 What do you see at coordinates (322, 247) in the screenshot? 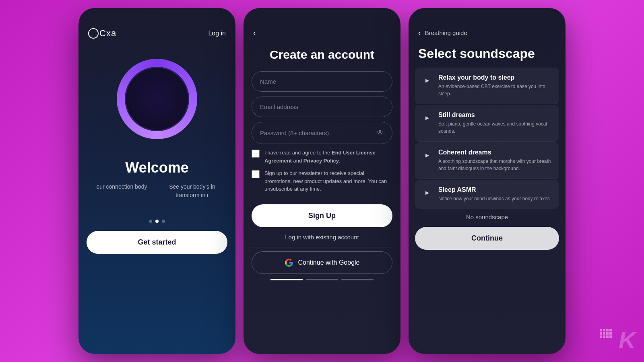
I see `divider` at bounding box center [322, 247].